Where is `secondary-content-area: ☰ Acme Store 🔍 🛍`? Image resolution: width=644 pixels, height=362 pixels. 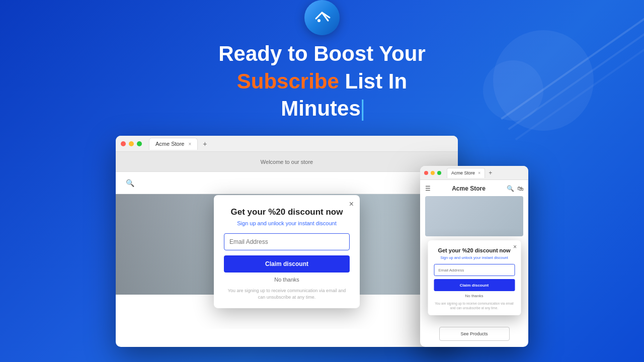
secondary-content-area: ☰ Acme Store 🔍 🛍 is located at coordinates (474, 208).